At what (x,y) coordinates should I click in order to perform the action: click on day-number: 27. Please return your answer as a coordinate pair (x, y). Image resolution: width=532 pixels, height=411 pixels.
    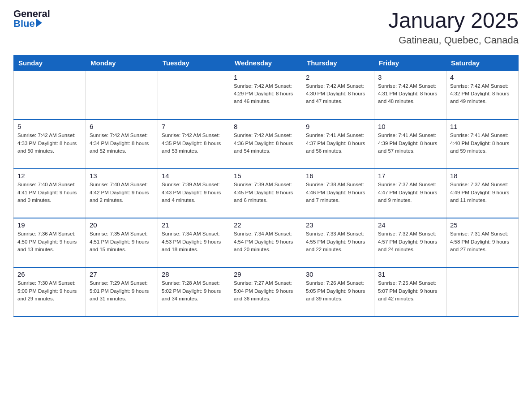
    Looking at the image, I should click on (122, 274).